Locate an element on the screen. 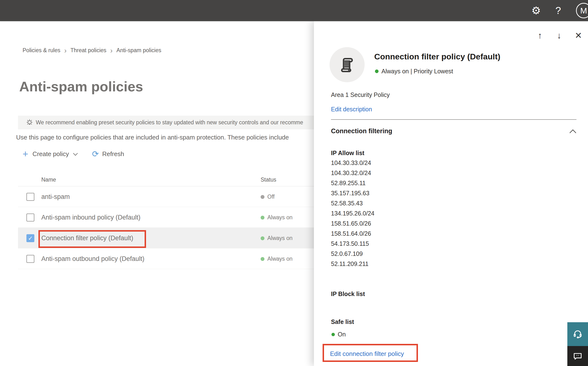  refresh-label: Refresh is located at coordinates (113, 154).